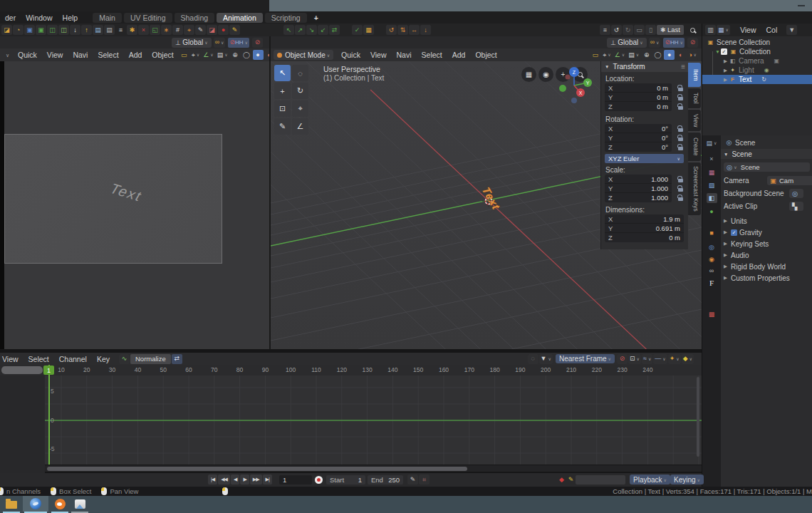 Image resolution: width=812 pixels, height=513 pixels. I want to click on panel-gravity: ▶✓Gravity, so click(768, 232).